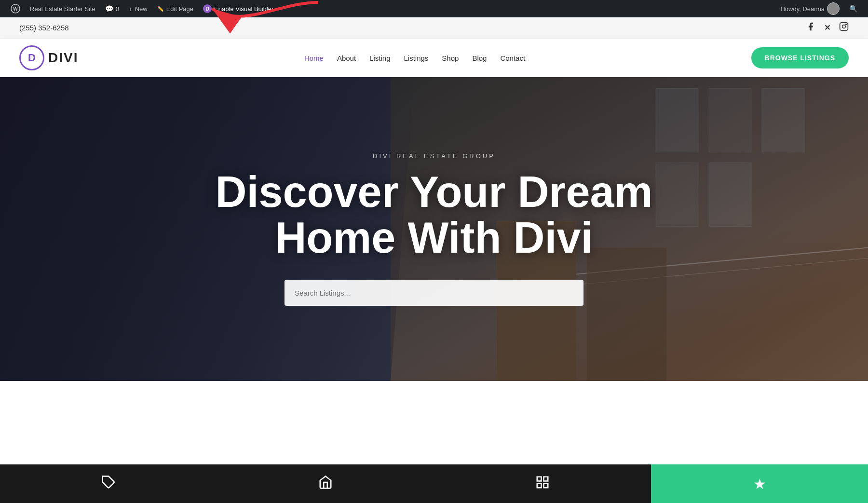  I want to click on facebook-icon, so click(811, 28).